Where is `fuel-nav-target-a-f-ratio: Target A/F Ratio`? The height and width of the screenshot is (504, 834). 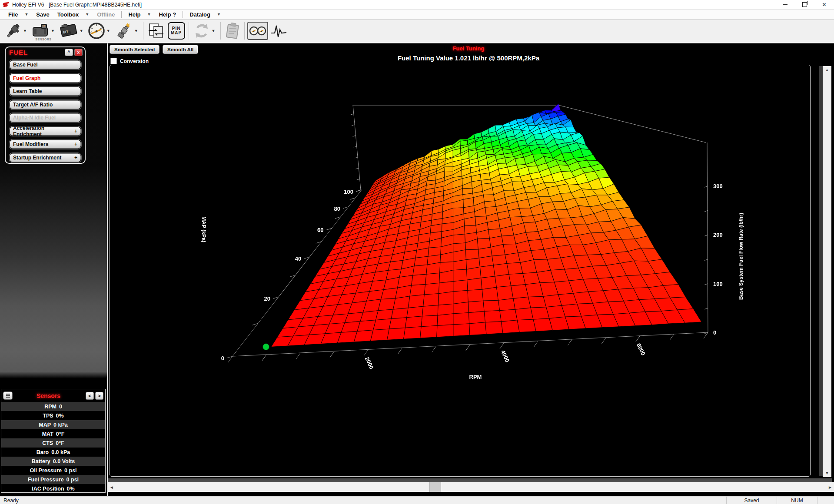 fuel-nav-target-a-f-ratio: Target A/F Ratio is located at coordinates (45, 105).